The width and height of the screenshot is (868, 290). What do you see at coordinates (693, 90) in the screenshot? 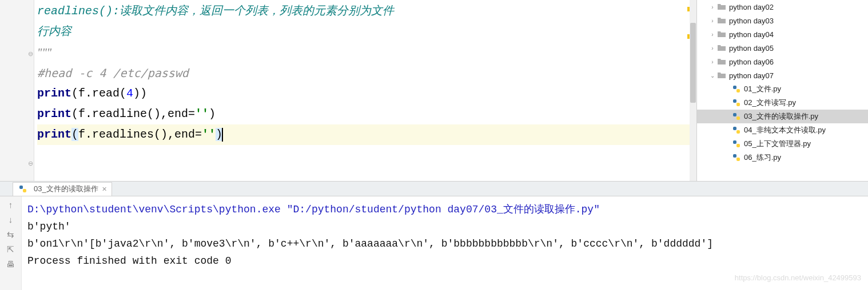
I see `editor-scrollbar` at bounding box center [693, 90].